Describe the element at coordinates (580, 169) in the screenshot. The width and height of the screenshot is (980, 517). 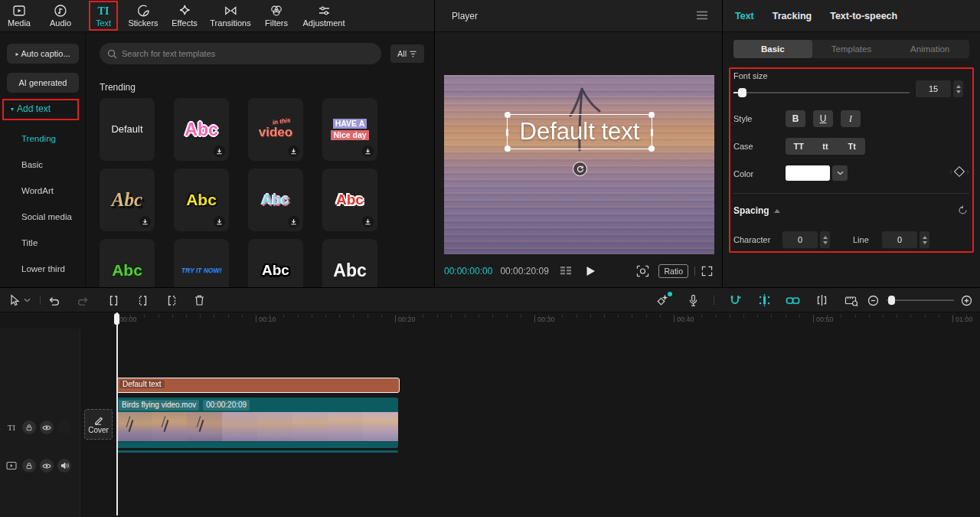
I see `rotate-handle` at that location.